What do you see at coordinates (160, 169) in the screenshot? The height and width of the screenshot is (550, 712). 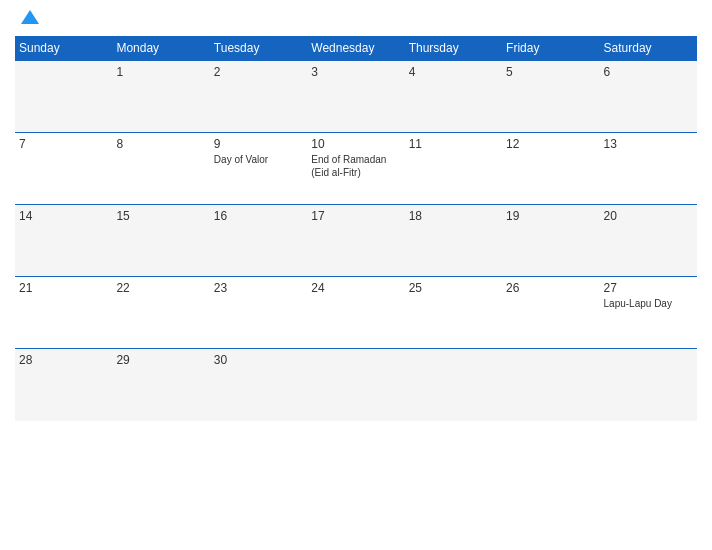 I see `calendar-cell: 8` at bounding box center [160, 169].